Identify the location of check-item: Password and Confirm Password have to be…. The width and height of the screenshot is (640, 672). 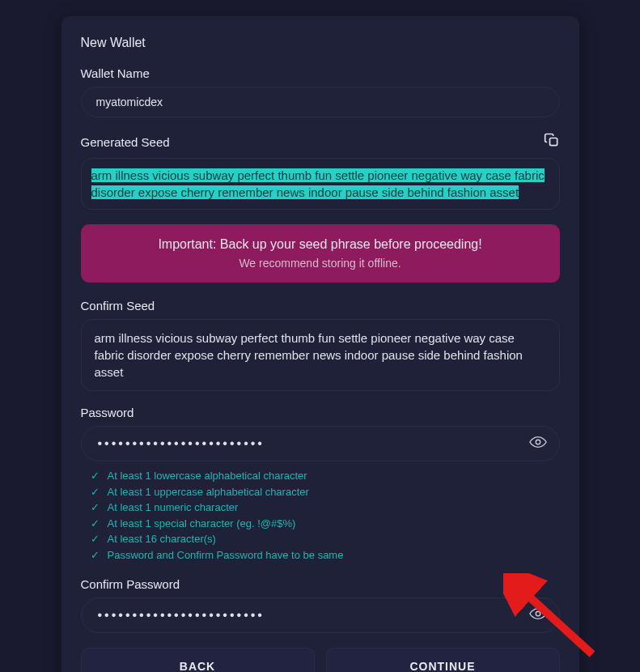
(325, 555).